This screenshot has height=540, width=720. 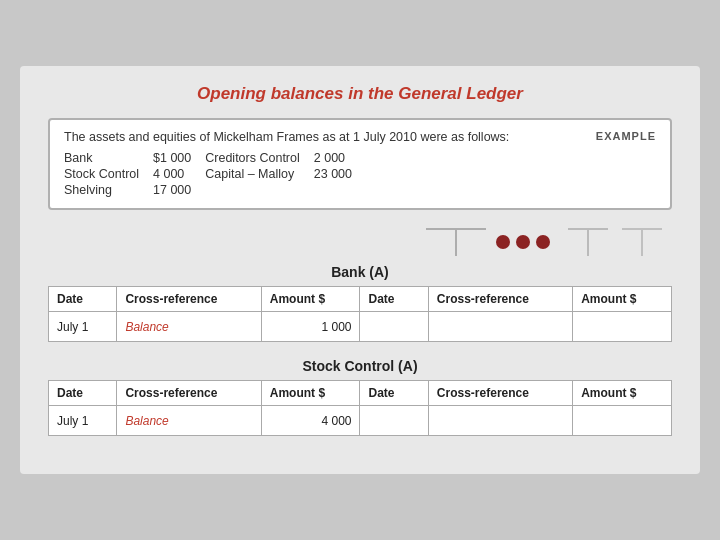 What do you see at coordinates (394, 394) in the screenshot?
I see `stock-header-date2: Date` at bounding box center [394, 394].